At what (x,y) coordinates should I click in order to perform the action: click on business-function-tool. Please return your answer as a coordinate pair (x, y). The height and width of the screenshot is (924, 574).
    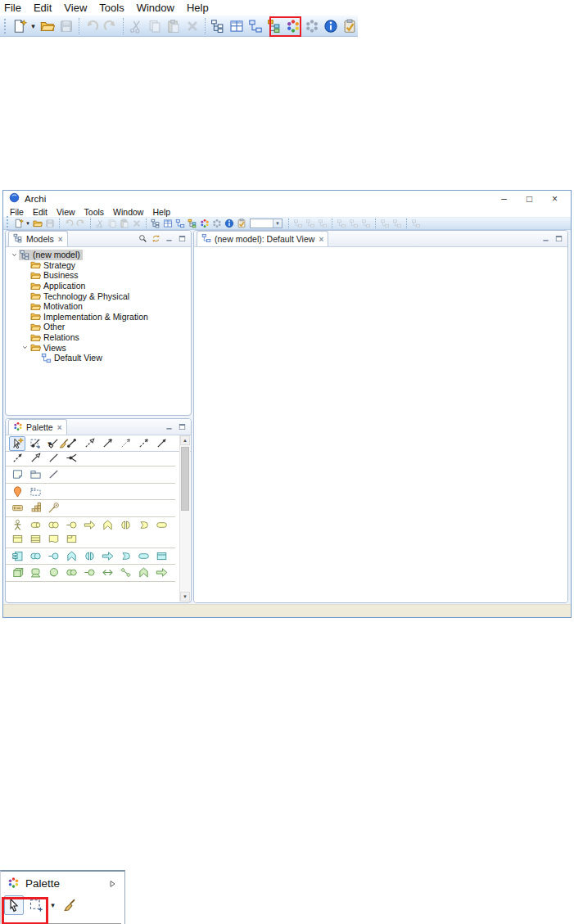
    Looking at the image, I should click on (107, 525).